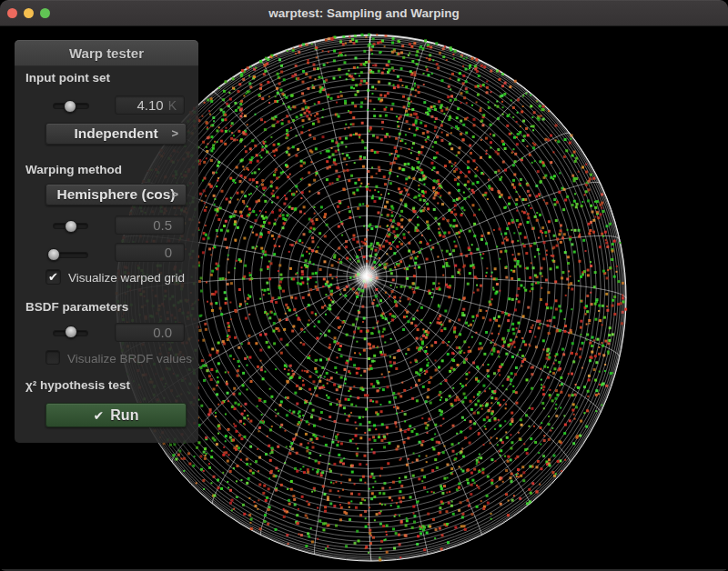  What do you see at coordinates (116, 415) in the screenshot?
I see `run-button: ✔ Run` at bounding box center [116, 415].